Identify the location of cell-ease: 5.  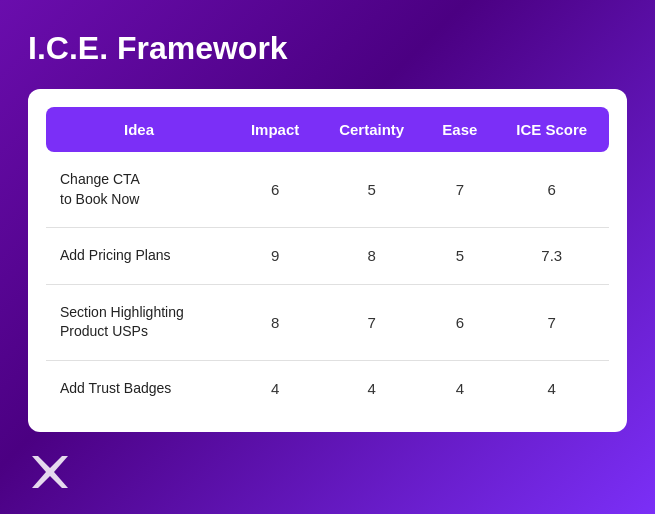
(460, 256).